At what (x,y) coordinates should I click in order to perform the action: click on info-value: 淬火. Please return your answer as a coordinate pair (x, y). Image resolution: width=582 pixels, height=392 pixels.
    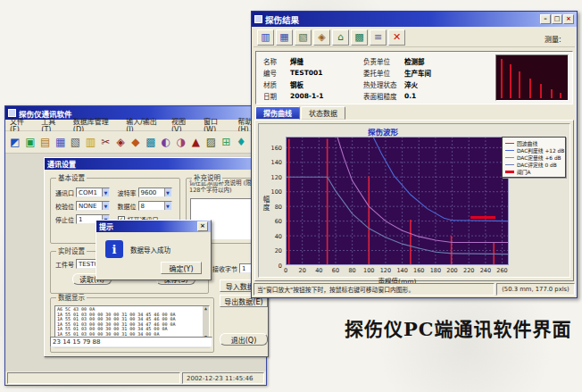
    Looking at the image, I should click on (411, 84).